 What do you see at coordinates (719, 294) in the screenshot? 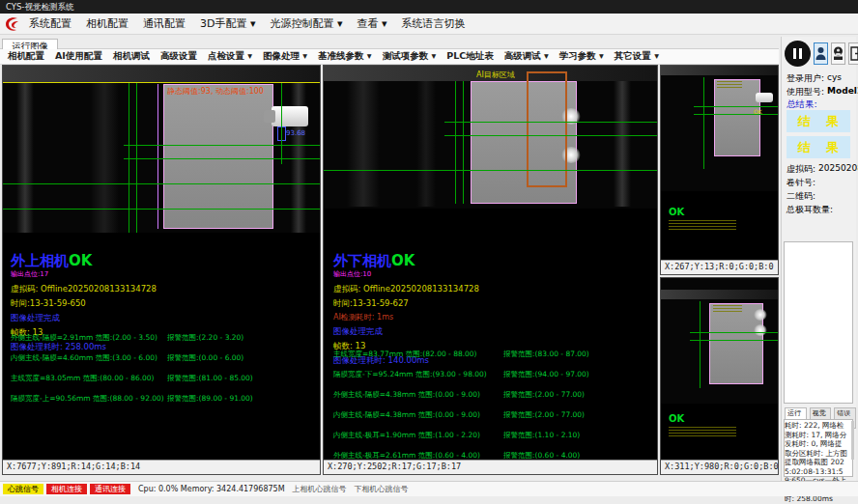
I see `machine-band` at bounding box center [719, 294].